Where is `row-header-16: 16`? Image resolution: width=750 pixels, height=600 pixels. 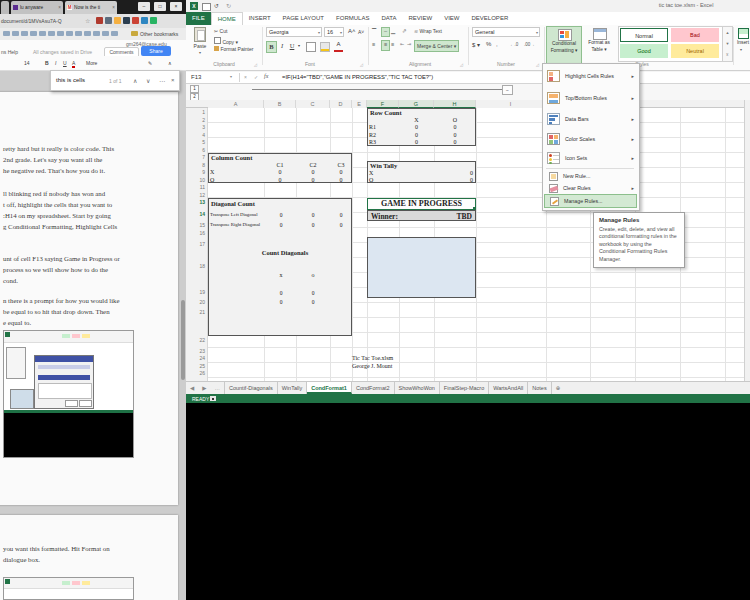 row-header-16: 16 is located at coordinates (196, 233).